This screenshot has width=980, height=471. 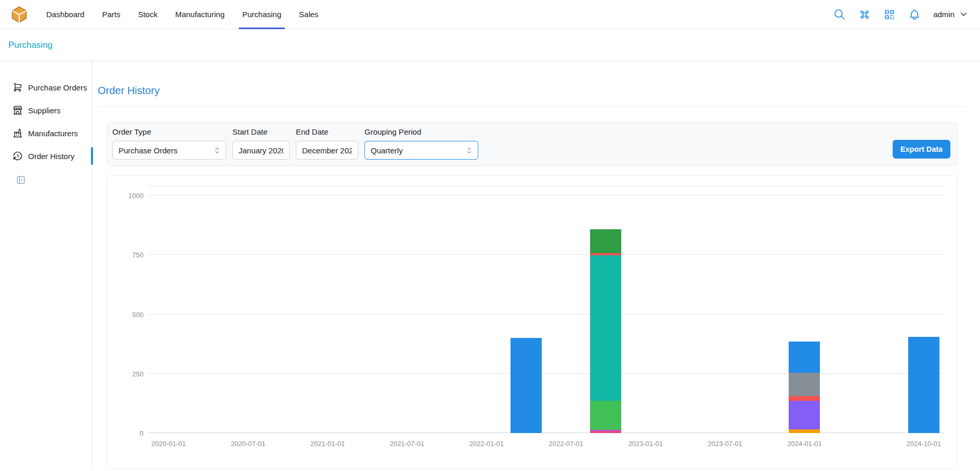 I want to click on tab-dashboard: Dashboard, so click(x=66, y=15).